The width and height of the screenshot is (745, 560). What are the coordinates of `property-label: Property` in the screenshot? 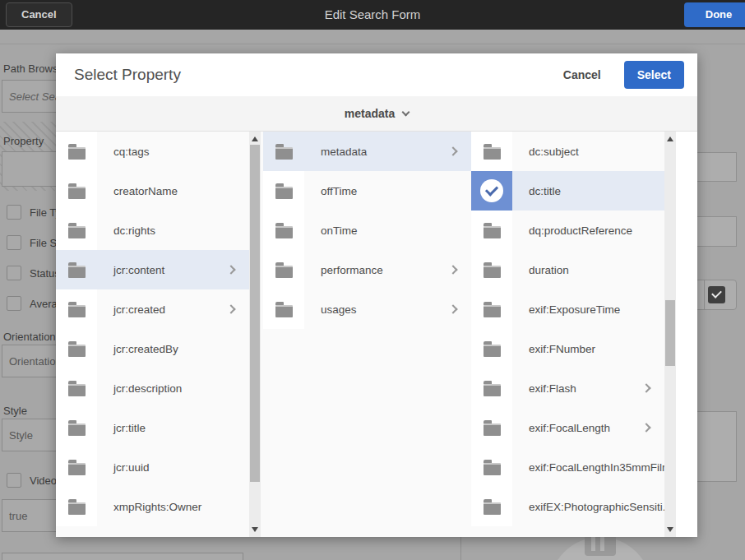 It's located at (23, 141).